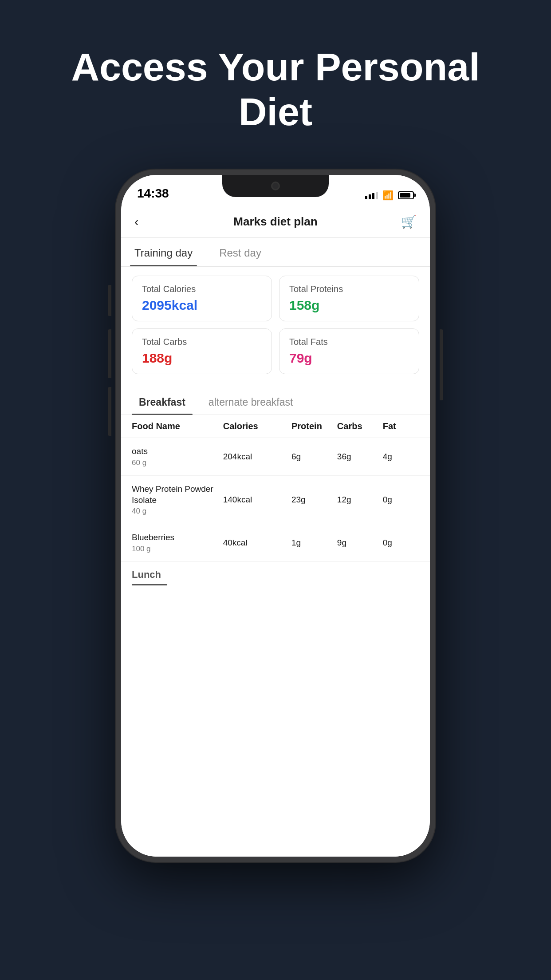 The height and width of the screenshot is (980, 551). Describe the element at coordinates (251, 402) in the screenshot. I see `tab-alternate-breakfast: alternate breakfast` at that location.